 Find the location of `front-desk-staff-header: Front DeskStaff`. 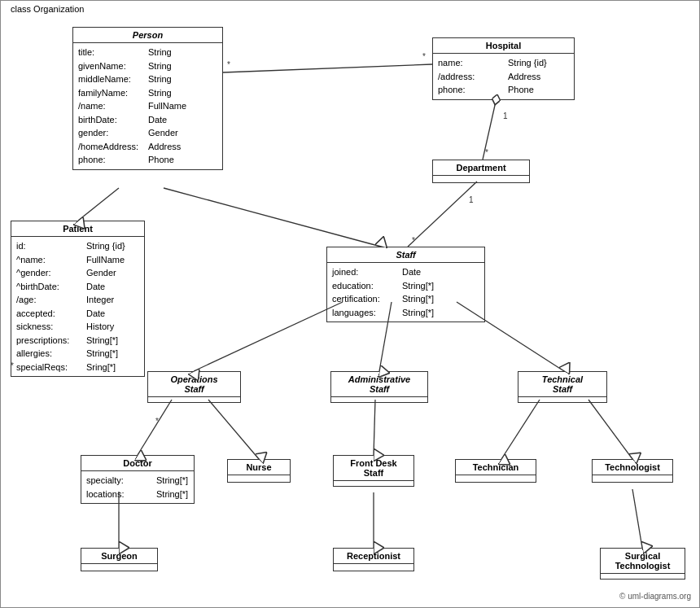

front-desk-staff-header: Front DeskStaff is located at coordinates (374, 469).